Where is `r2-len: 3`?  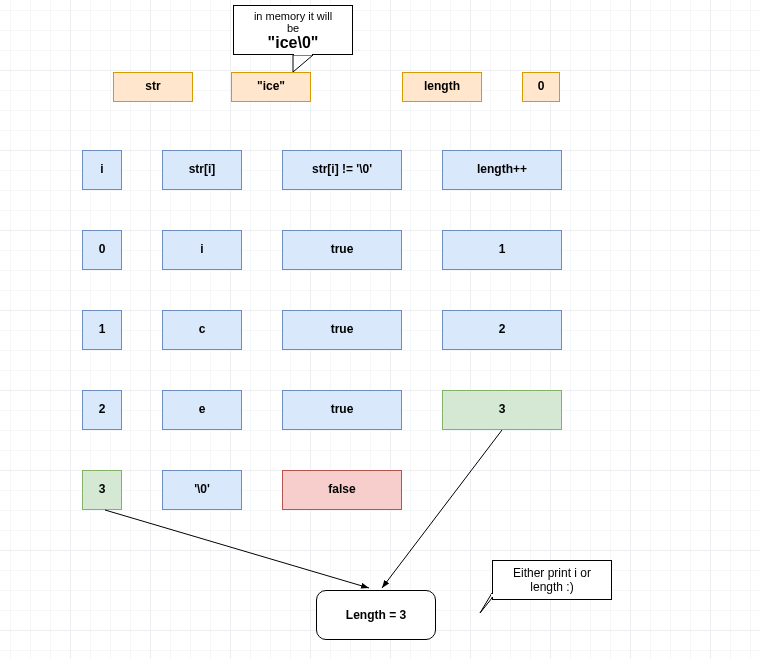
r2-len: 3 is located at coordinates (502, 410).